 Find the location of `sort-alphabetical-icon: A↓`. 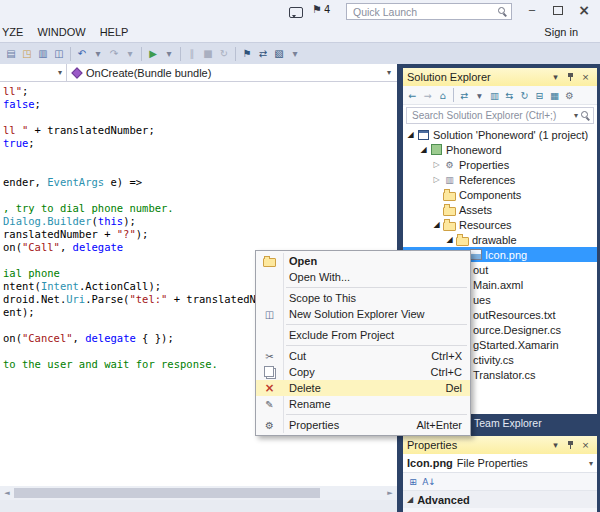

sort-alphabetical-icon: A↓ is located at coordinates (429, 482).